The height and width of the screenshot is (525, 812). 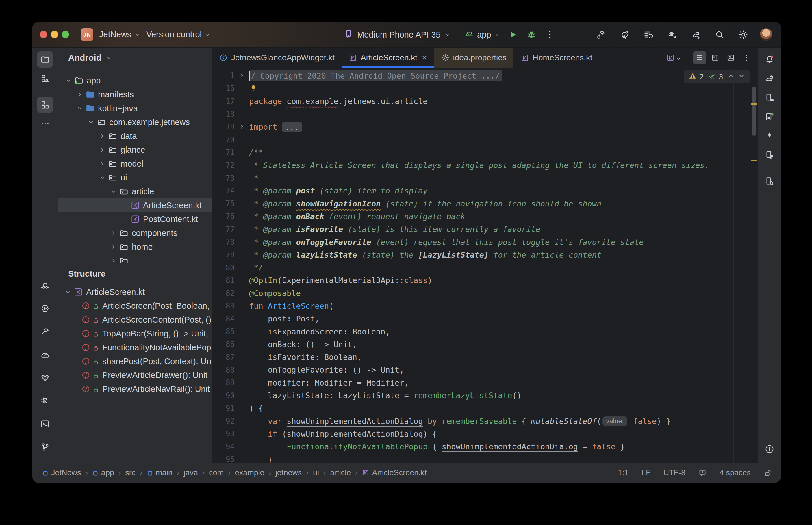 I want to click on line-number: 81, so click(x=223, y=280).